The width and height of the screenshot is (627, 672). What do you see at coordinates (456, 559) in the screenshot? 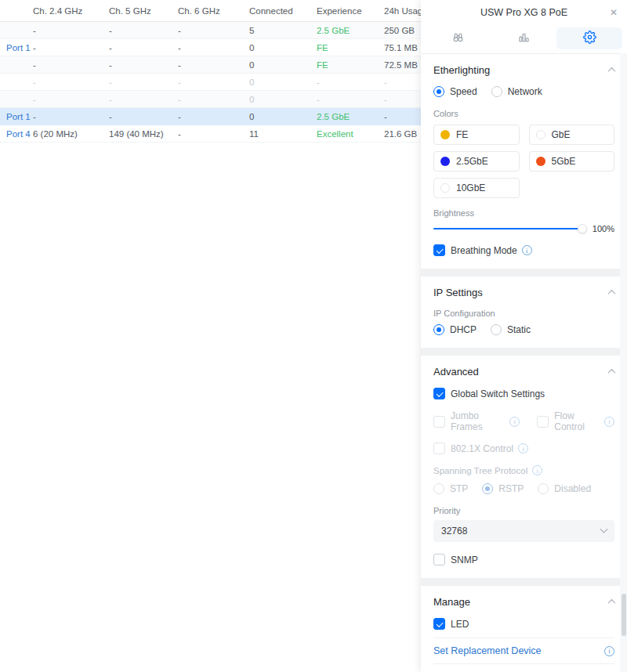
I see `snmp-checkbox: SNMP` at bounding box center [456, 559].